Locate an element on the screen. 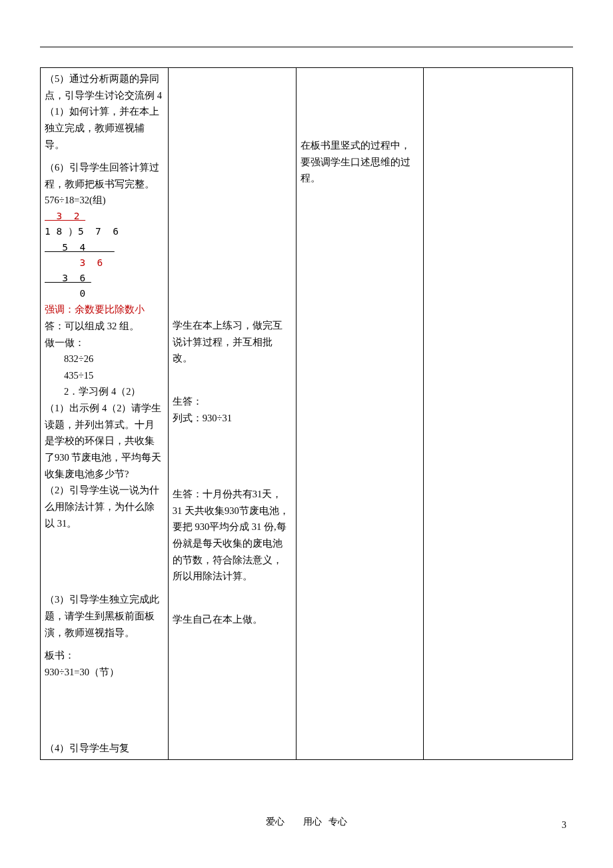 Image resolution: width=613 pixels, height=868 pixels. student-reasoning: 生答：十月份共有31天，31 天共收集930节废电池，要把 930平均分成 31… is located at coordinates (232, 535).